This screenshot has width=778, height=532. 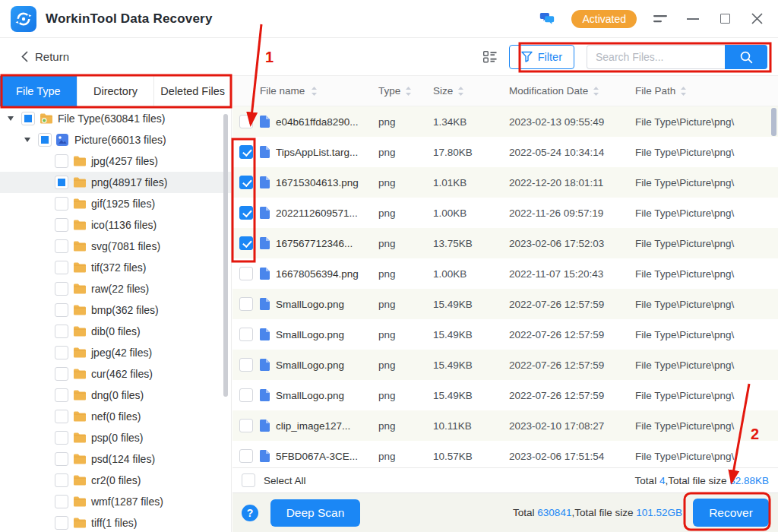 What do you see at coordinates (115, 310) in the screenshot?
I see `tree-item: bmp(362 files)` at bounding box center [115, 310].